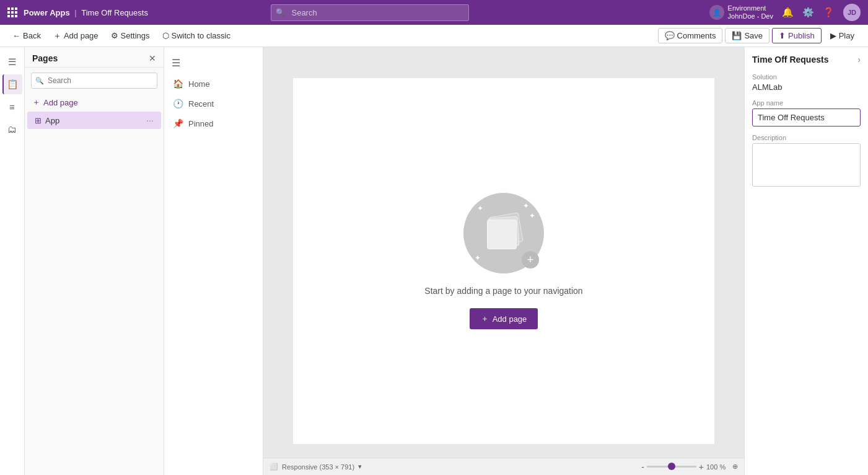 Image resolution: width=868 pixels, height=475 pixels. I want to click on settings-button: ⚙ Settings, so click(130, 36).